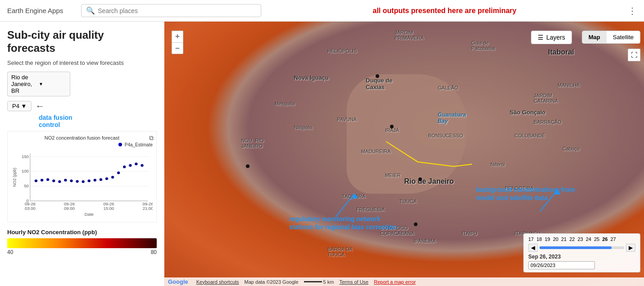 The image size is (644, 286). What do you see at coordinates (540, 37) in the screenshot?
I see `layers-icon: ☰` at bounding box center [540, 37].